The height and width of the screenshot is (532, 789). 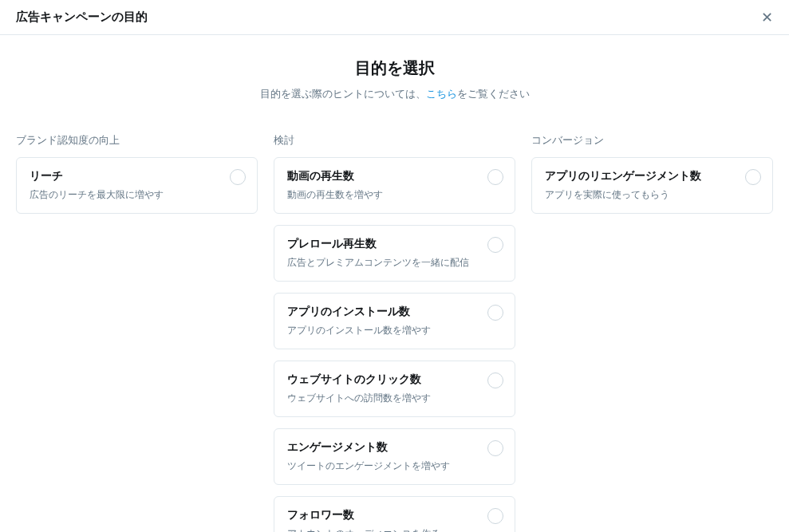 What do you see at coordinates (123, 176) in the screenshot?
I see `option-title: リーチ` at bounding box center [123, 176].